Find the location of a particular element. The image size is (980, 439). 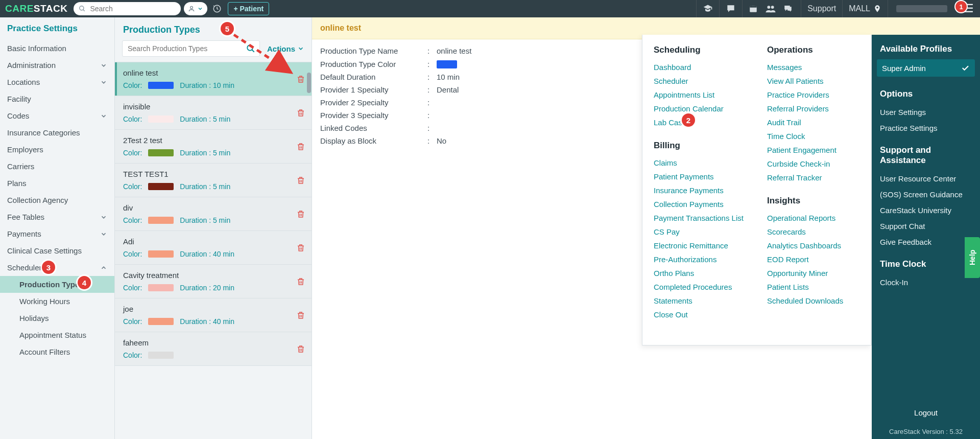

chat-bubble-icon is located at coordinates (730, 9).